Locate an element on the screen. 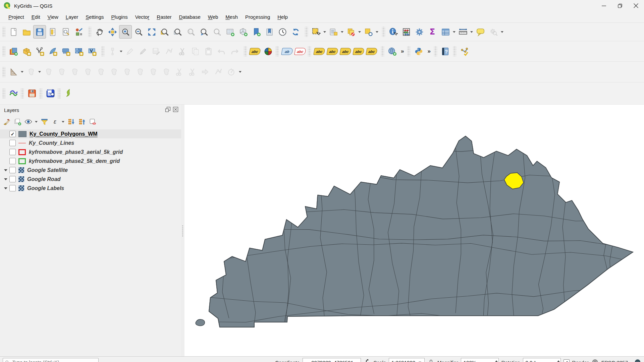 The image size is (644, 362). panel-splitter is located at coordinates (183, 231).